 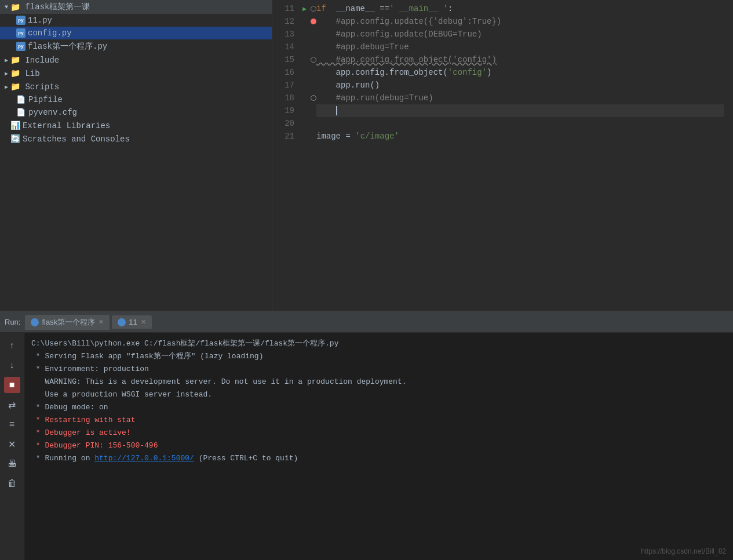 What do you see at coordinates (15, 139) in the screenshot?
I see `scratches-icon: 🔄` at bounding box center [15, 139].